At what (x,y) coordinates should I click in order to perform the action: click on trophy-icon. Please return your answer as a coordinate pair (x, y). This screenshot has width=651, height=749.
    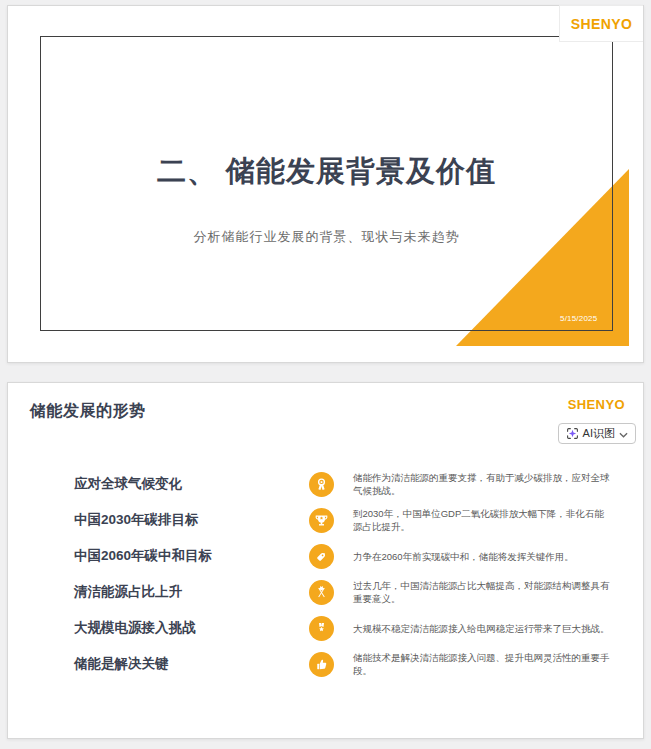
    Looking at the image, I should click on (322, 520).